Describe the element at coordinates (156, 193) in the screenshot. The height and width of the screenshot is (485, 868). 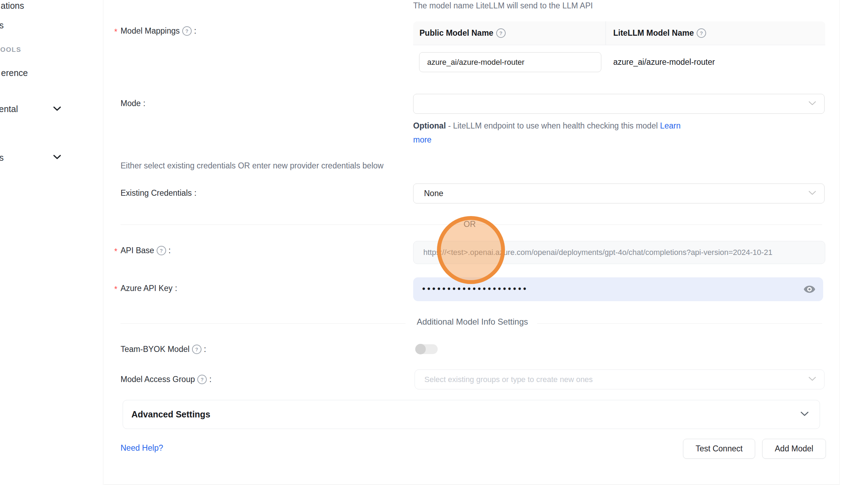
I see `existing-credentials-label-text: Existing Credentials` at that location.